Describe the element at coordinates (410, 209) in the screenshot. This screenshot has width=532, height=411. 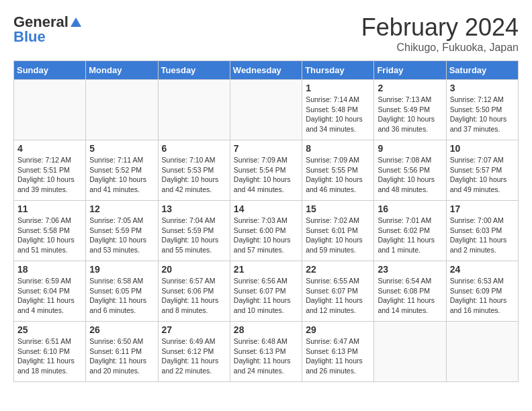
I see `day-number: 16` at that location.